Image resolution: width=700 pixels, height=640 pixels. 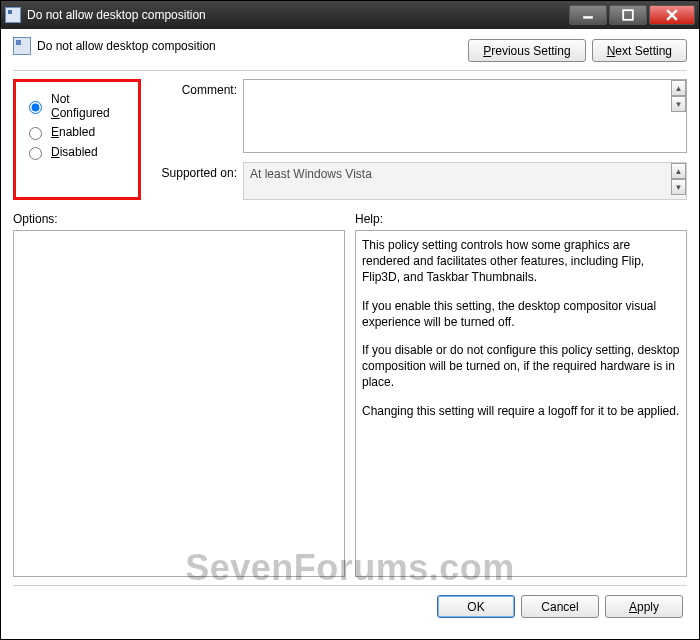 What do you see at coordinates (77, 140) in the screenshot?
I see `state-radio-group: Not Configured Enabled Disabled` at bounding box center [77, 140].